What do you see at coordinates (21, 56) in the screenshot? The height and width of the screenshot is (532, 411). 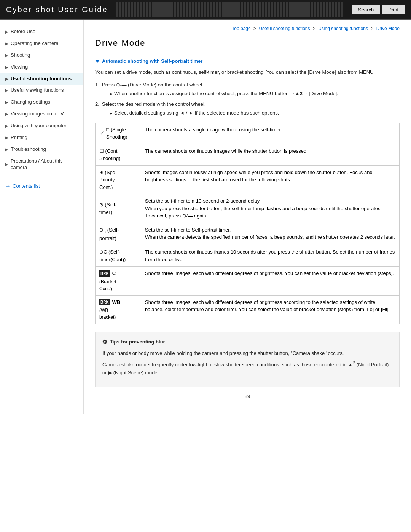 I see `sidebar-item-label: Shooting` at bounding box center [21, 56].